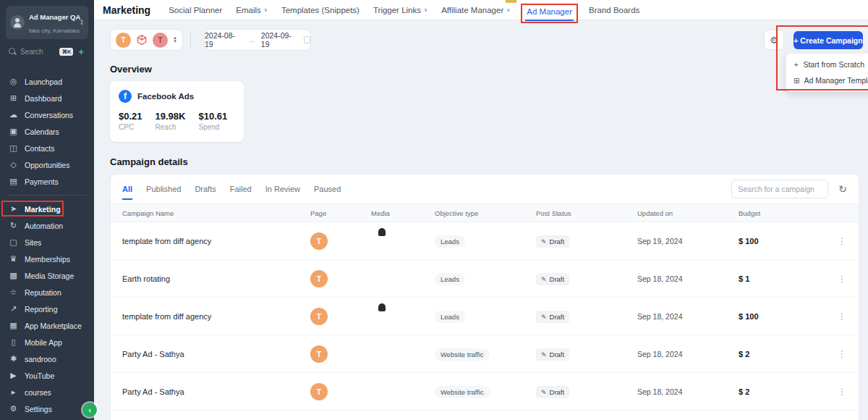  I want to click on filter-tab-published: Published, so click(163, 189).